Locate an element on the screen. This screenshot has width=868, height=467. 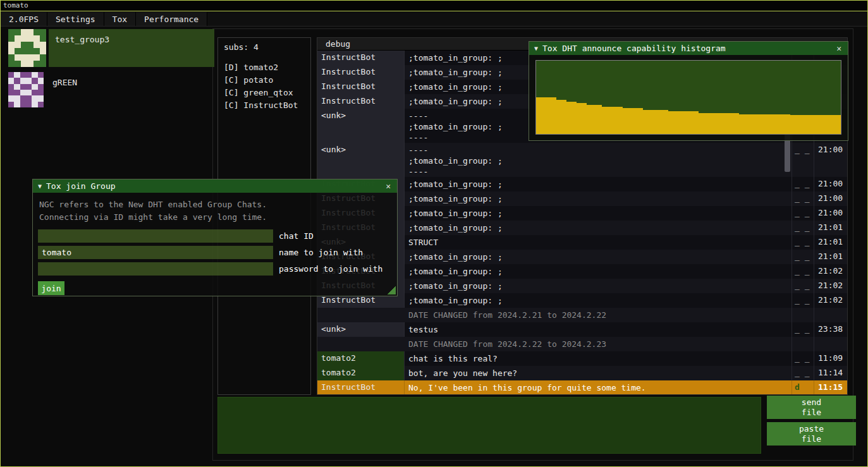
member-item: [C] potato is located at coordinates (264, 80).